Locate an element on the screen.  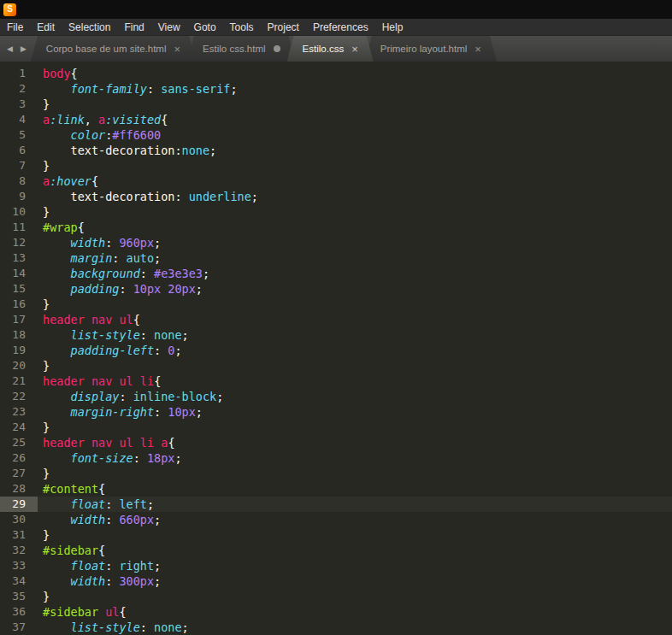
menu-item-project: Project is located at coordinates (284, 27).